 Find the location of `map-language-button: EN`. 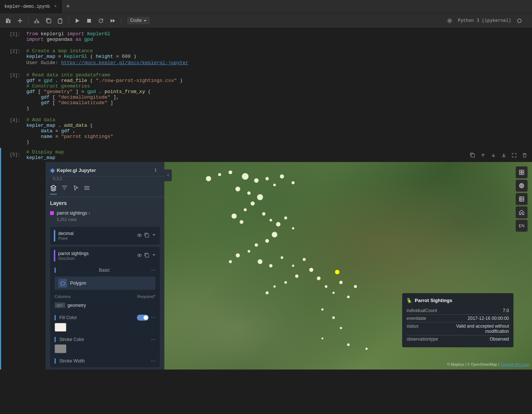

map-language-button: EN is located at coordinates (522, 226).